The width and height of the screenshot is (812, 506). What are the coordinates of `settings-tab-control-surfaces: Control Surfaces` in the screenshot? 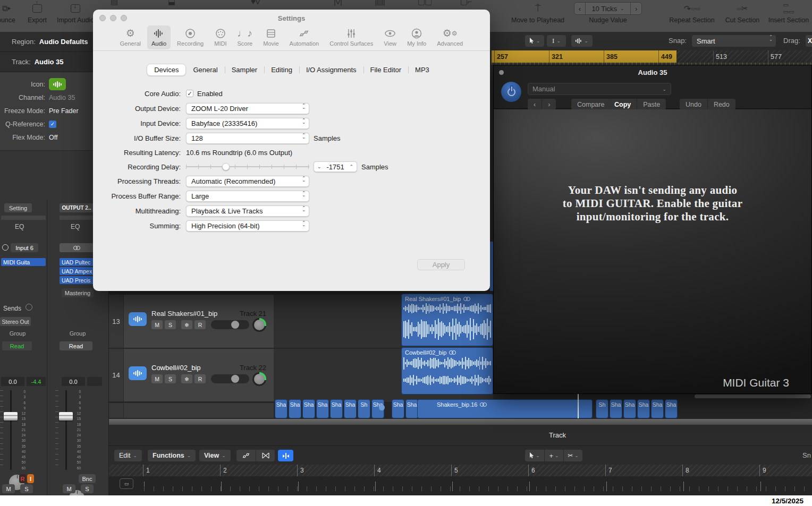 It's located at (351, 37).